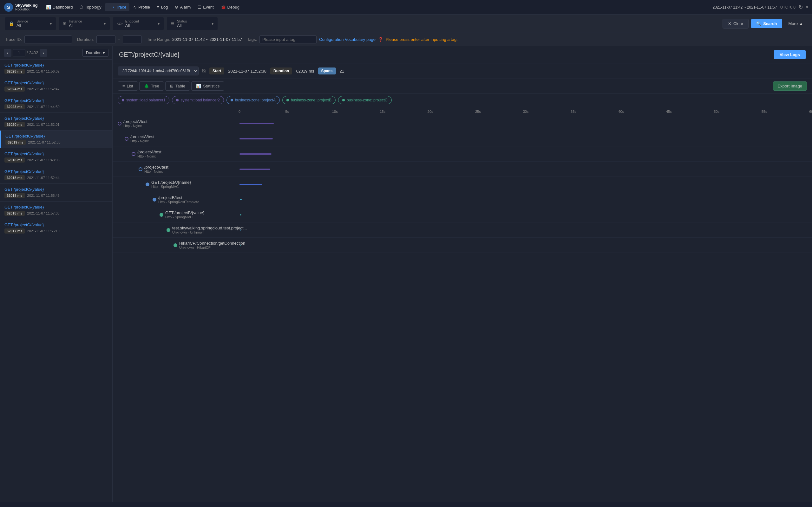  Describe the element at coordinates (64, 23) in the screenshot. I see `instance-filter-icon: ⊞` at that location.